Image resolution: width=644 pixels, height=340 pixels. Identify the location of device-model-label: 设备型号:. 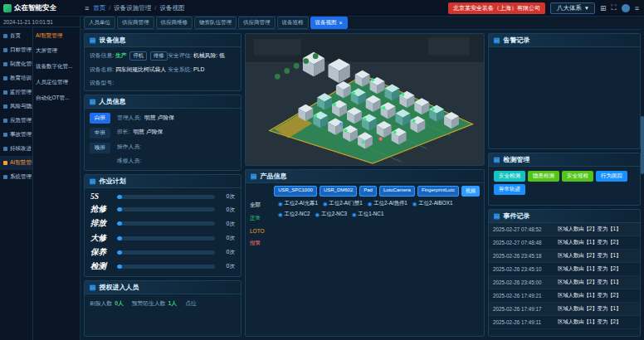
(101, 83).